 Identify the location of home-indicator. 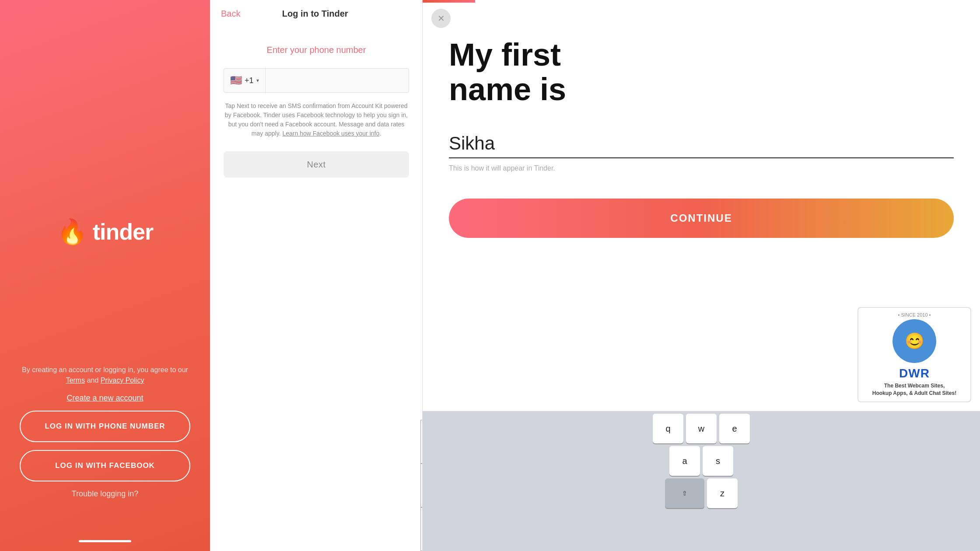
(105, 541).